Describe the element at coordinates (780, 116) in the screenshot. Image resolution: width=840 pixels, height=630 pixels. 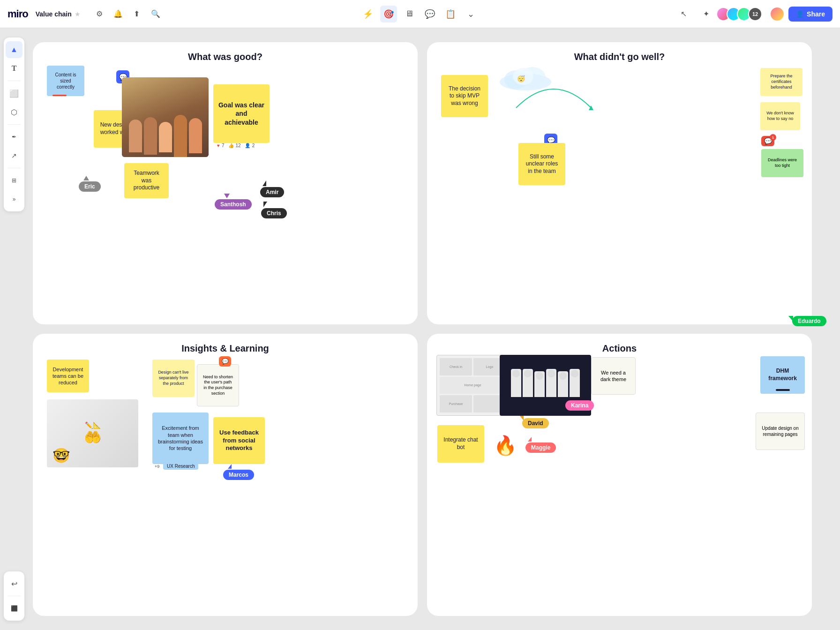
I see `sticky-text: We don't know how to say no` at that location.